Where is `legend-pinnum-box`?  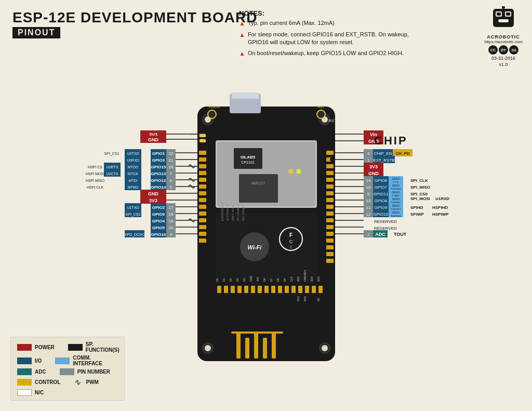 legend-pinnum-box is located at coordinates (67, 372).